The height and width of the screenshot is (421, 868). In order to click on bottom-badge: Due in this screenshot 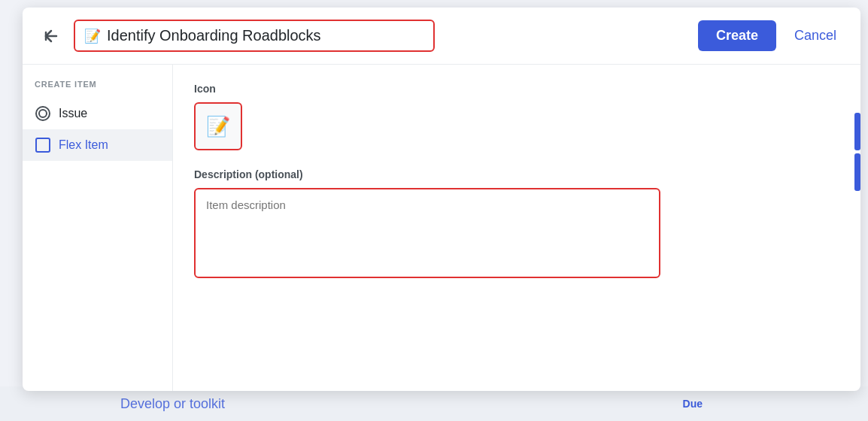, I will do `click(693, 404)`.